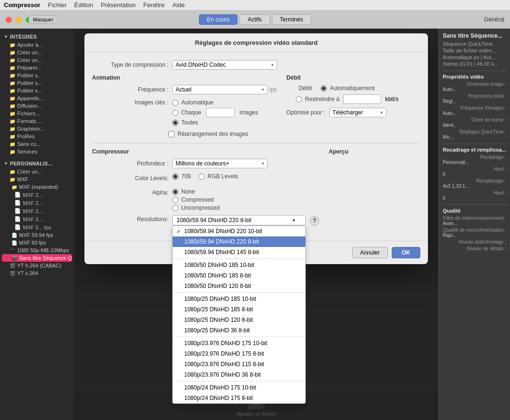 Image resolution: width=510 pixels, height=420 pixels. What do you see at coordinates (43, 20) in the screenshot?
I see `masquer-button: Masquer` at bounding box center [43, 20].